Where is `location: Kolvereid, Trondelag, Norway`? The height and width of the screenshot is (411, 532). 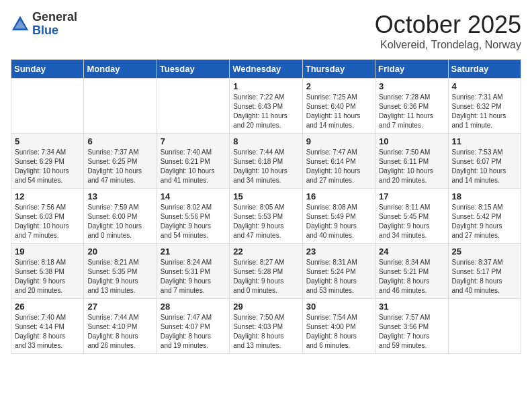
location: Kolvereid, Trondelag, Norway is located at coordinates (448, 45).